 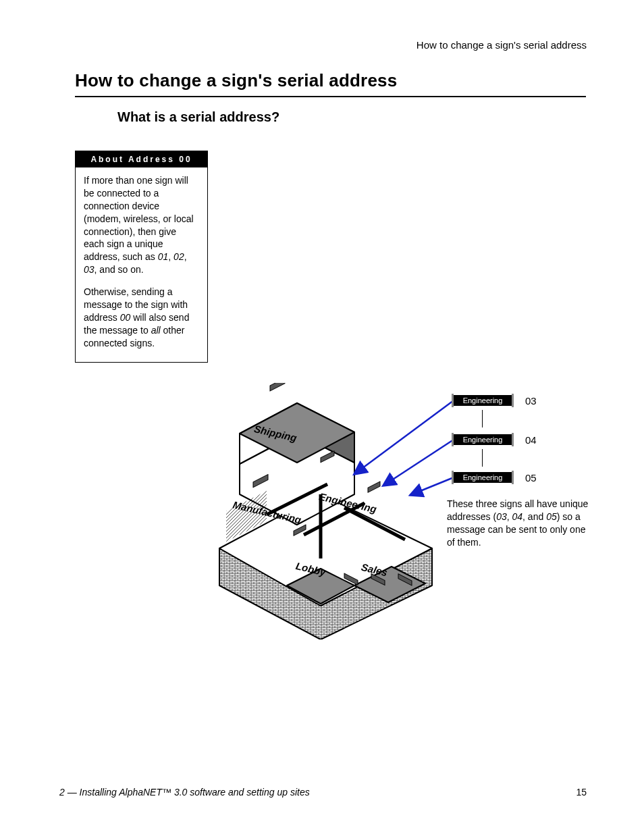 I want to click on title-rule, so click(x=331, y=97).